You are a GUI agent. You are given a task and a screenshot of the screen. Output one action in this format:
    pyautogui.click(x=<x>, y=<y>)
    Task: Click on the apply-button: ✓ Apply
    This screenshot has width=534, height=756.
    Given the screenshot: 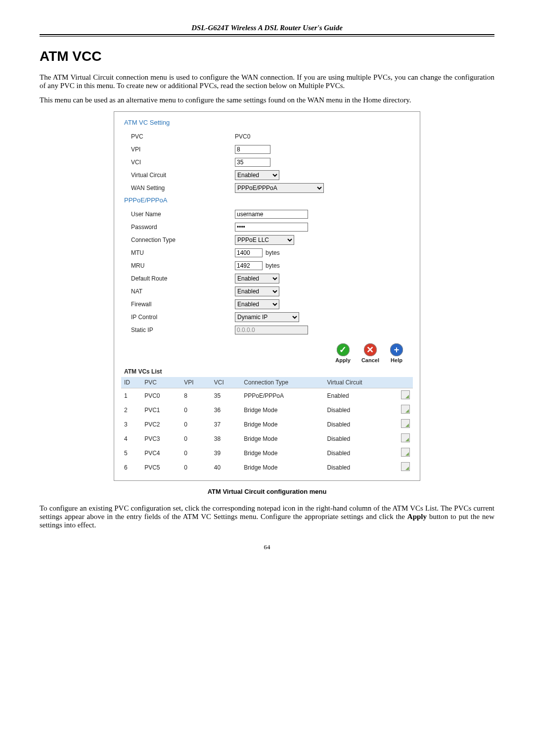 What is the action you would take?
    pyautogui.click(x=343, y=353)
    